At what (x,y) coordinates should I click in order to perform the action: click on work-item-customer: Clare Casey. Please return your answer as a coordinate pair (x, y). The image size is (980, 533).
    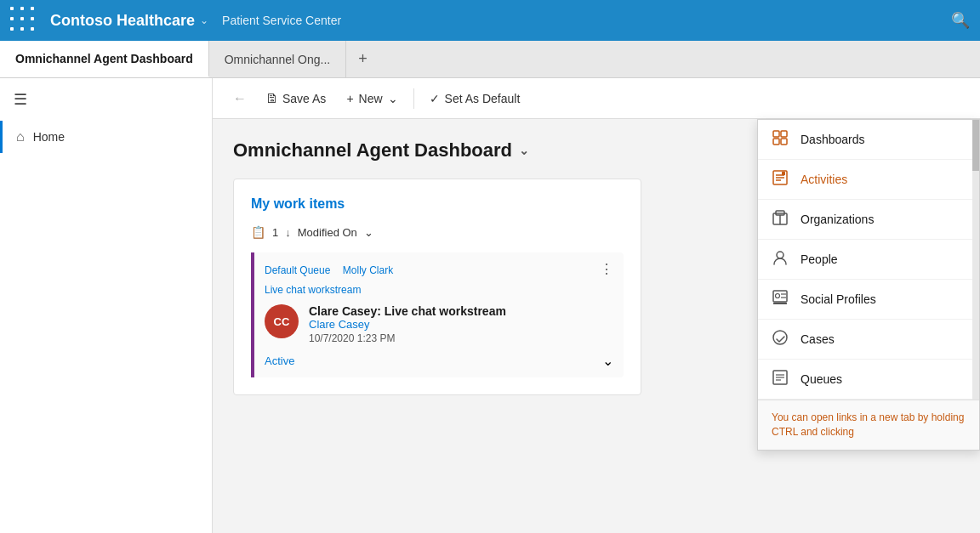
    Looking at the image, I should click on (461, 325).